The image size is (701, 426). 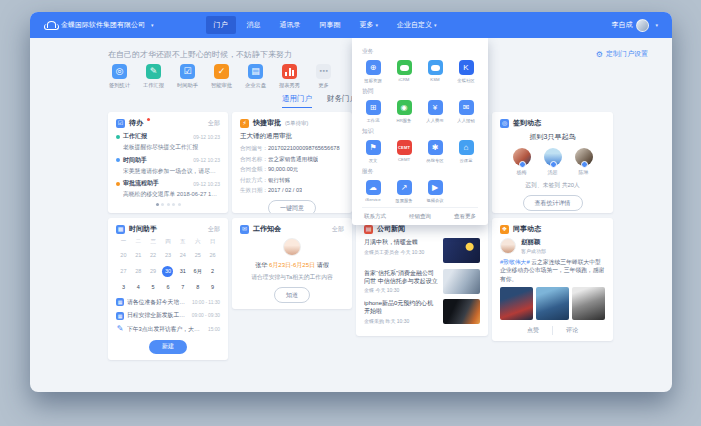 I want to click on calendar-event: ▦ 日程安排全新发版工作分配：由… 09:00 - 09:30, so click(x=168, y=316).